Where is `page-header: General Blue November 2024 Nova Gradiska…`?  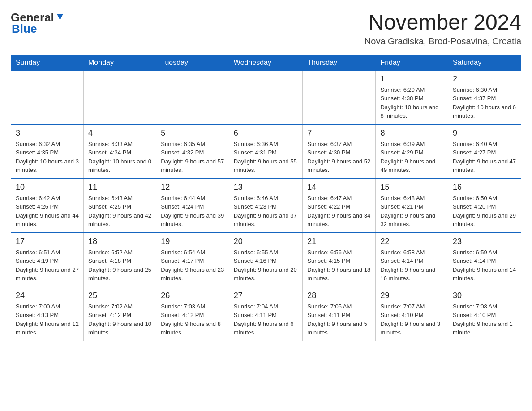 page-header: General Blue November 2024 Nova Gradiska… is located at coordinates (266, 29).